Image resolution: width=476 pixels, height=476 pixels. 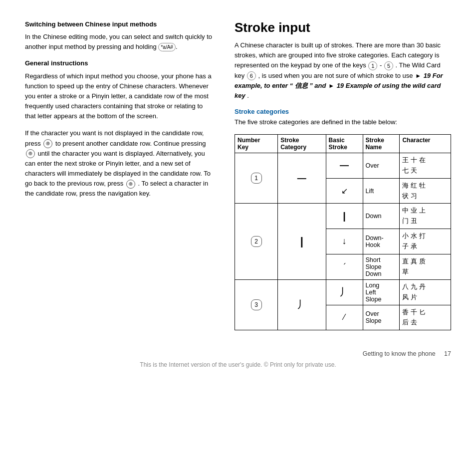 What do you see at coordinates (131, 184) in the screenshot?
I see `nav-circle-icon3: ◎` at bounding box center [131, 184].